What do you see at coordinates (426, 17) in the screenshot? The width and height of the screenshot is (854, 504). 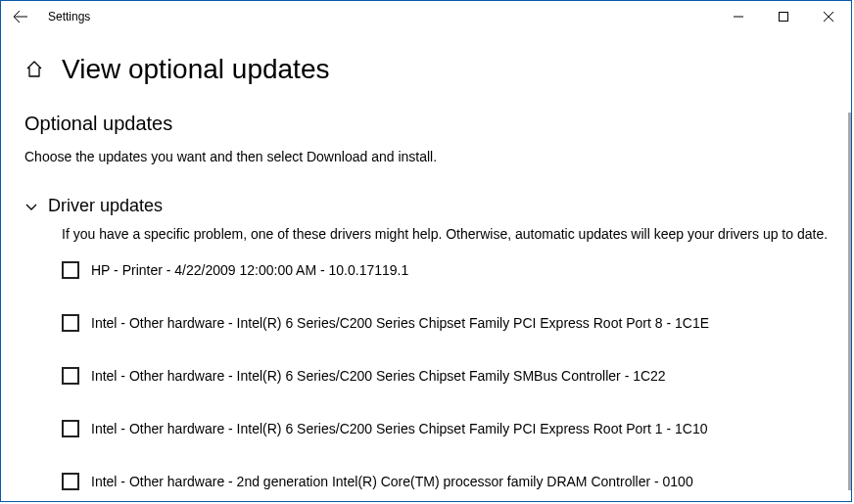 I see `titlebar: Settings` at bounding box center [426, 17].